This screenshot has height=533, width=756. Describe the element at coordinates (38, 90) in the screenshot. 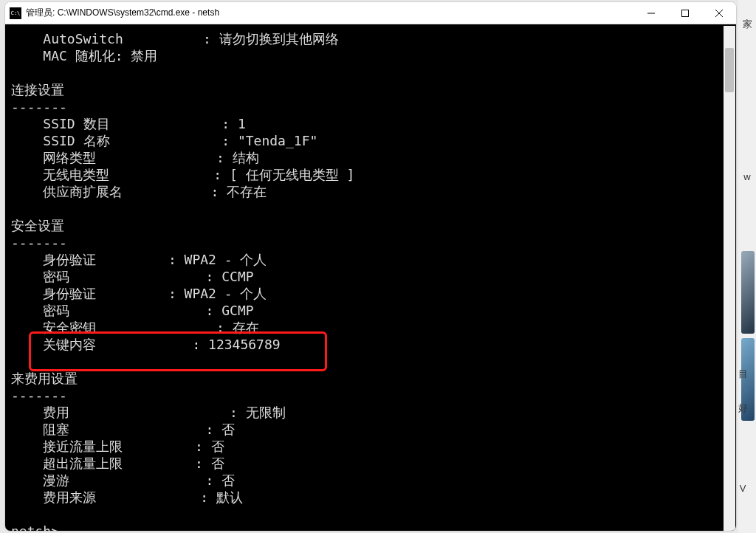

I see `conn-header: 连接设置` at that location.